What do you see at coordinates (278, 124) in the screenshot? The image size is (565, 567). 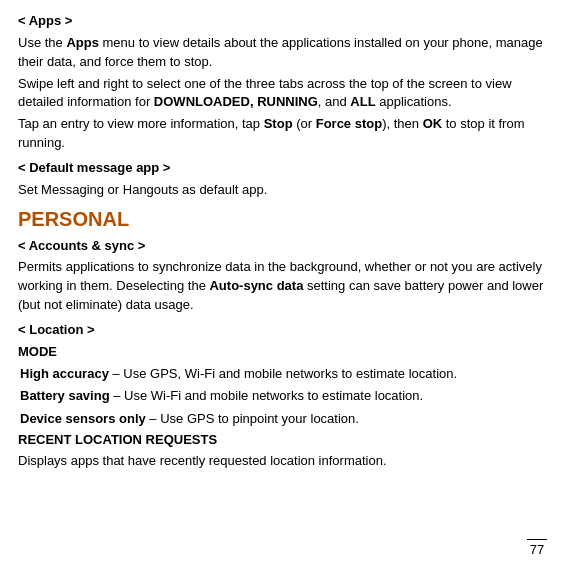 I see `apps-para3-bold1: Stop` at bounding box center [278, 124].